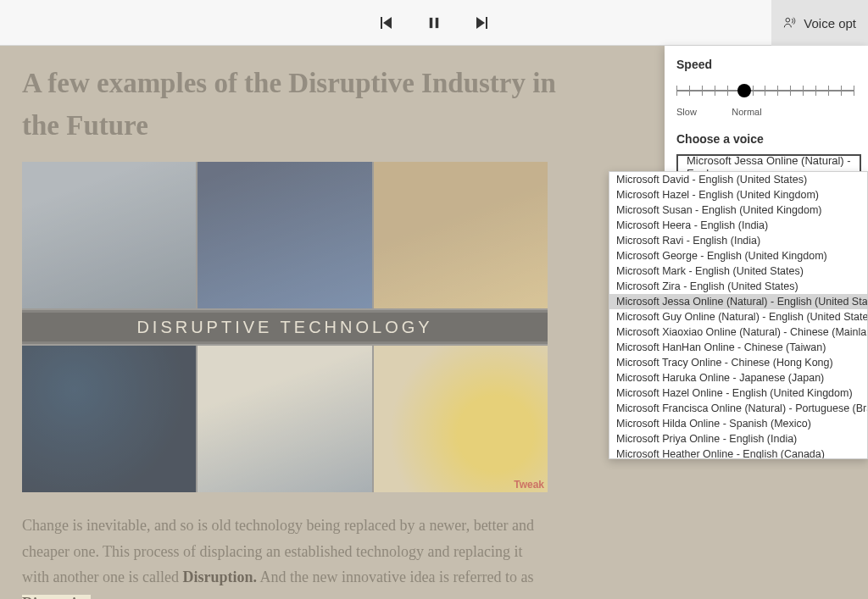 The width and height of the screenshot is (868, 599). Describe the element at coordinates (772, 64) in the screenshot. I see `speed-label: Speed` at that location.